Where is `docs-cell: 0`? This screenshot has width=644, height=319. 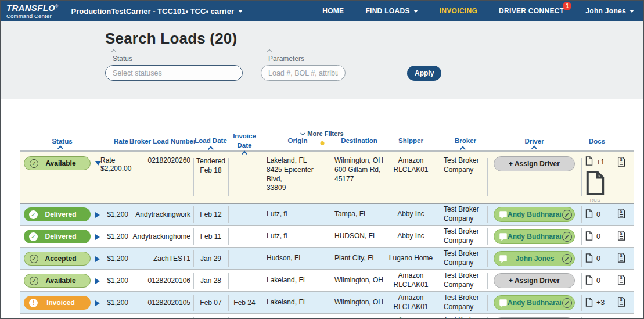 docs-cell: 0 is located at coordinates (595, 281).